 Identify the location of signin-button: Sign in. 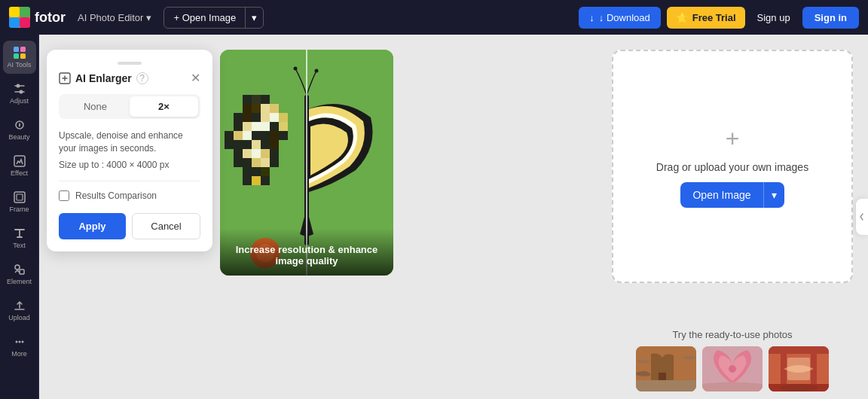
(830, 18).